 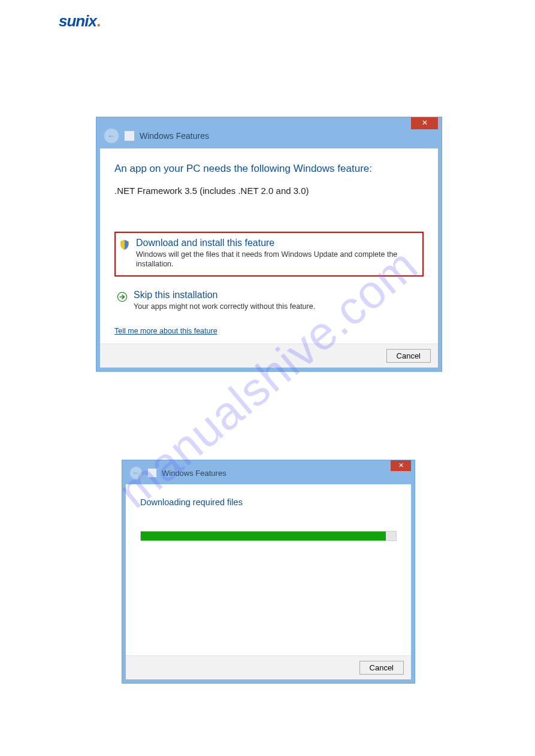 What do you see at coordinates (122, 297) in the screenshot?
I see `arrow-right-circle-icon` at bounding box center [122, 297].